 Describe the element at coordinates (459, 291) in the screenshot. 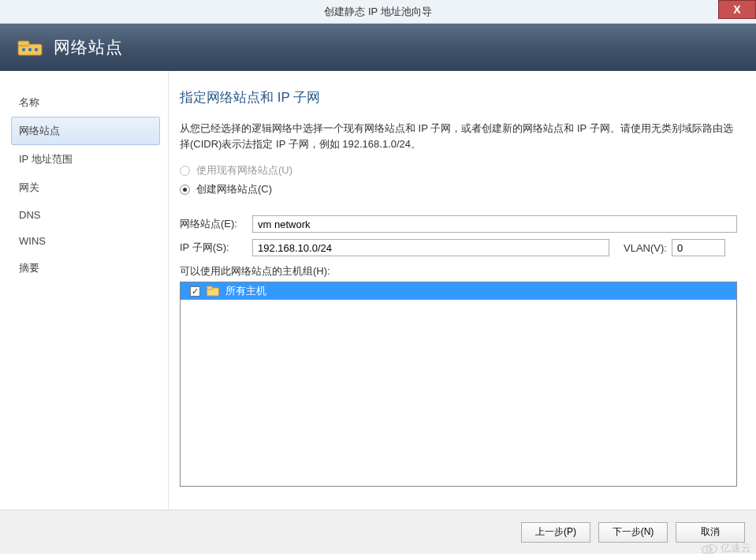

I see `hostgroup-item: ✓ 所有主机` at that location.